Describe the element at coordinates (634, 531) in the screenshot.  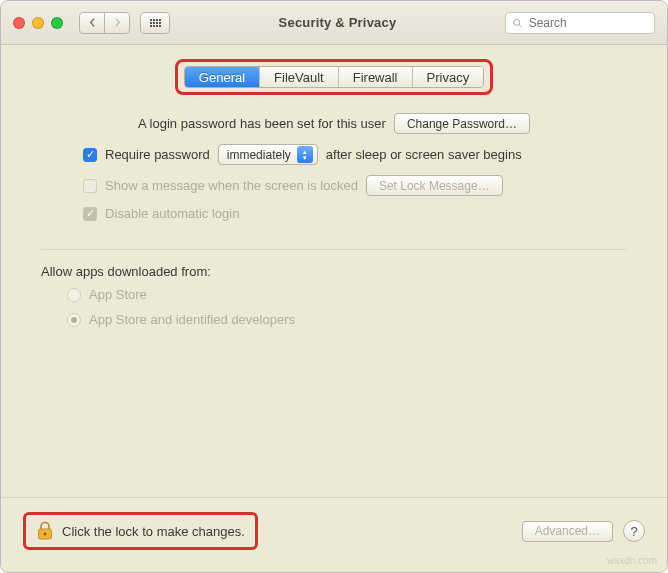
I see `help-button: ?` at that location.